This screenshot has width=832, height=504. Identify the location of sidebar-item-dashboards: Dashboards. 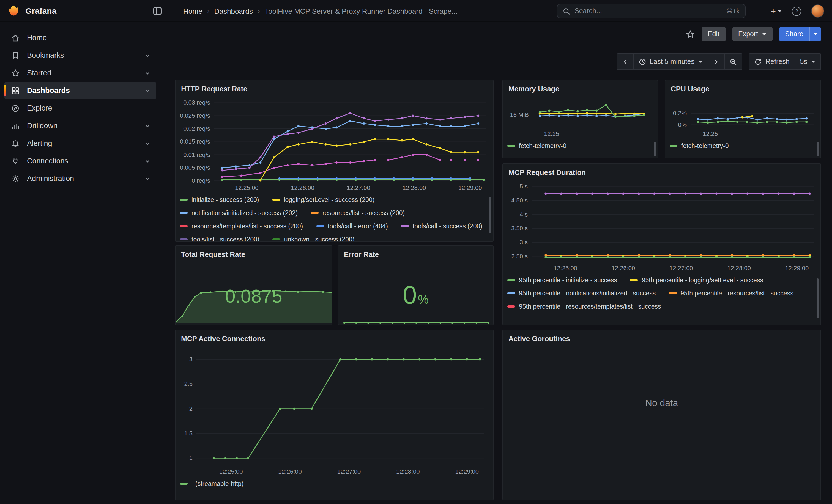
(80, 90).